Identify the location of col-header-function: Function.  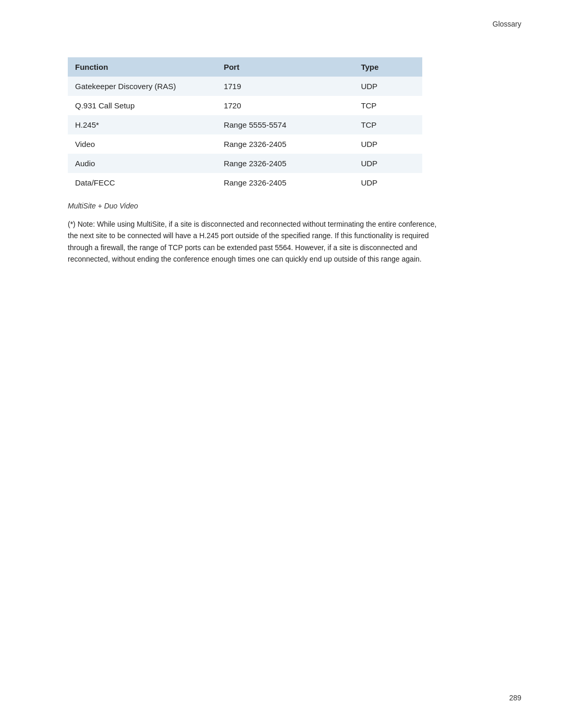
(142, 67).